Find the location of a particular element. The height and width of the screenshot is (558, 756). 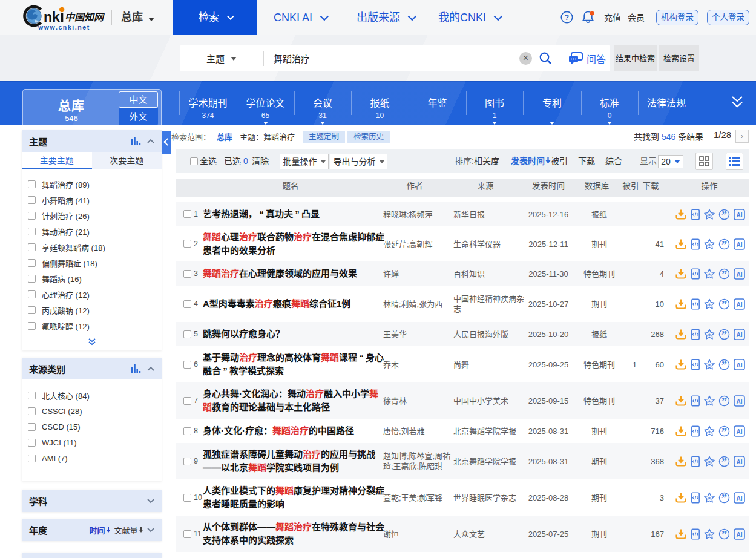

svg-text: nk is located at coordinates (52, 17).